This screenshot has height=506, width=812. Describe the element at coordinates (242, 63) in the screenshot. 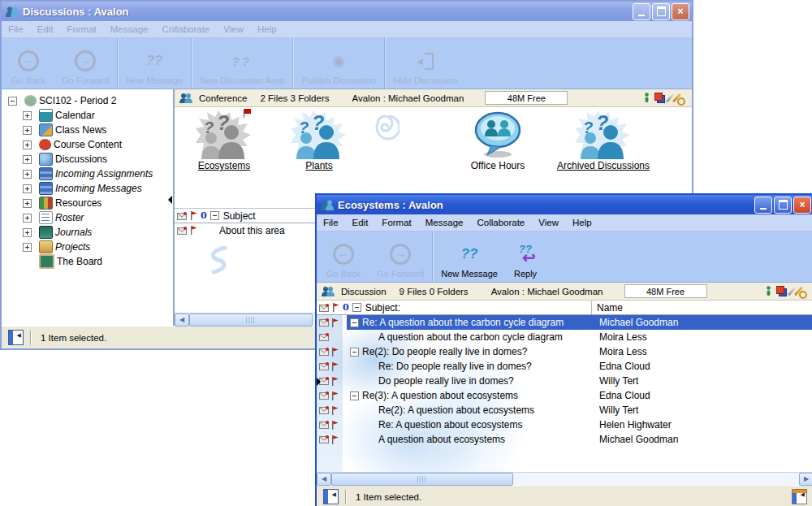

I see `toolbar-button: New Discussion Area` at that location.